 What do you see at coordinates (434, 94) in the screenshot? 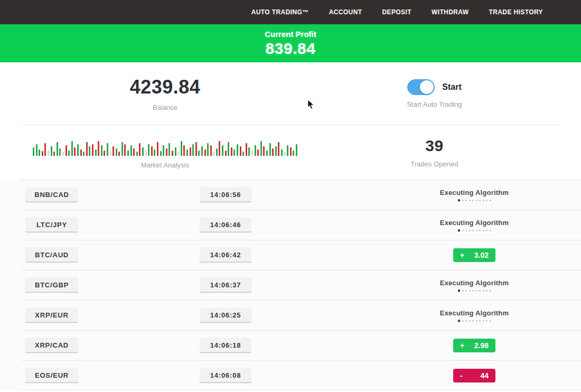
I see `auto-trading-block: Start Start Auto Trading` at bounding box center [434, 94].